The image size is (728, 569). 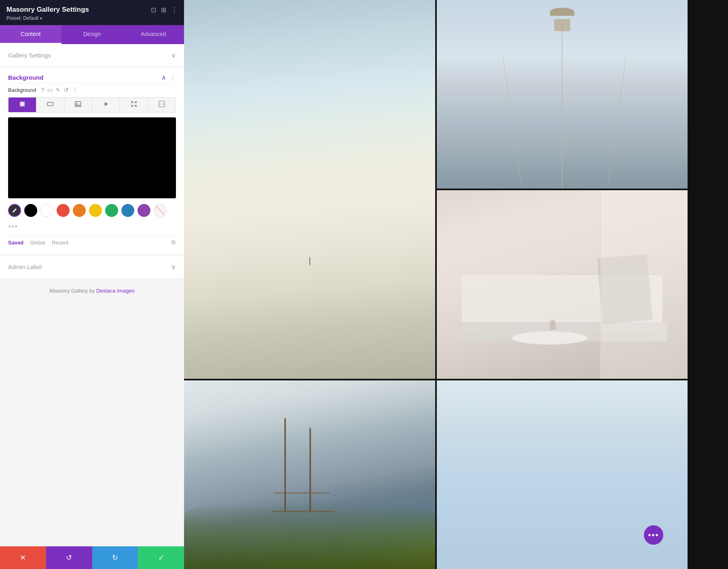 What do you see at coordinates (92, 18) in the screenshot?
I see `preset-selector: Preset: Default ▾` at bounding box center [92, 18].